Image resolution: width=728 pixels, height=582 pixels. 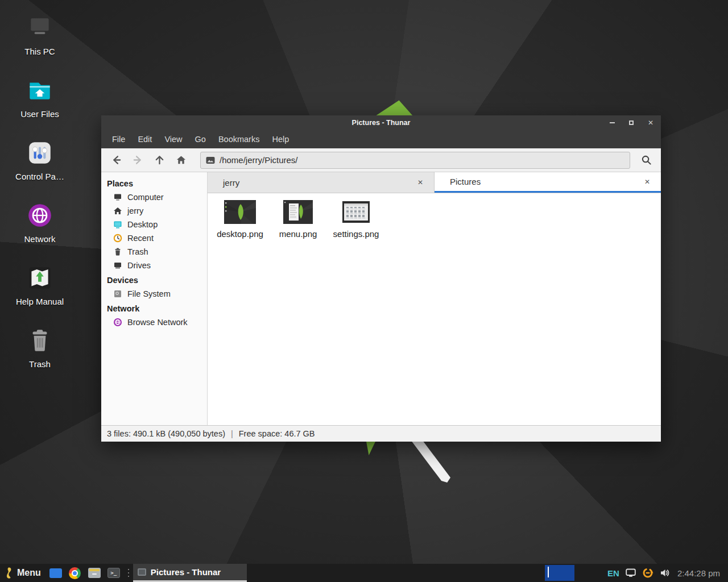 I want to click on laptop-icon, so click(x=40, y=28).